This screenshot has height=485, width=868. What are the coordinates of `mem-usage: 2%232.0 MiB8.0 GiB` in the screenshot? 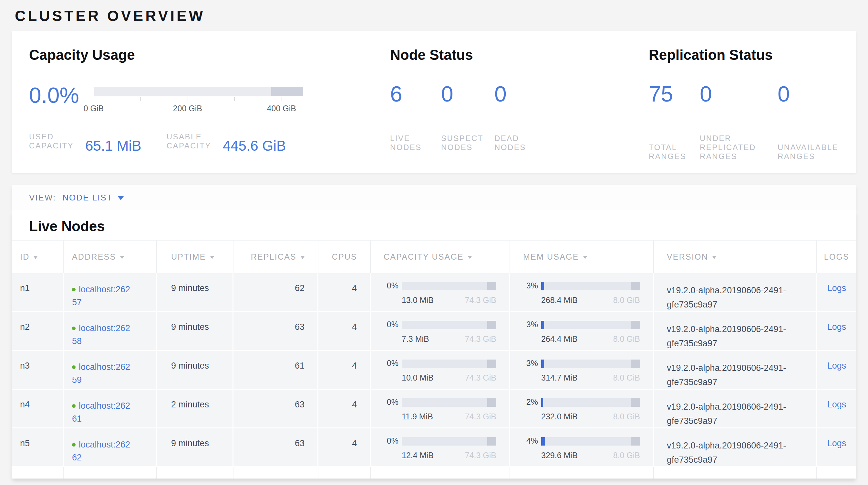 It's located at (582, 409).